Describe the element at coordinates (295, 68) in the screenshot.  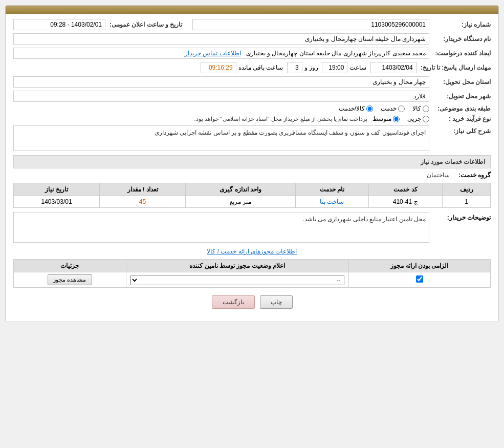
I see `reply-days: 3` at that location.